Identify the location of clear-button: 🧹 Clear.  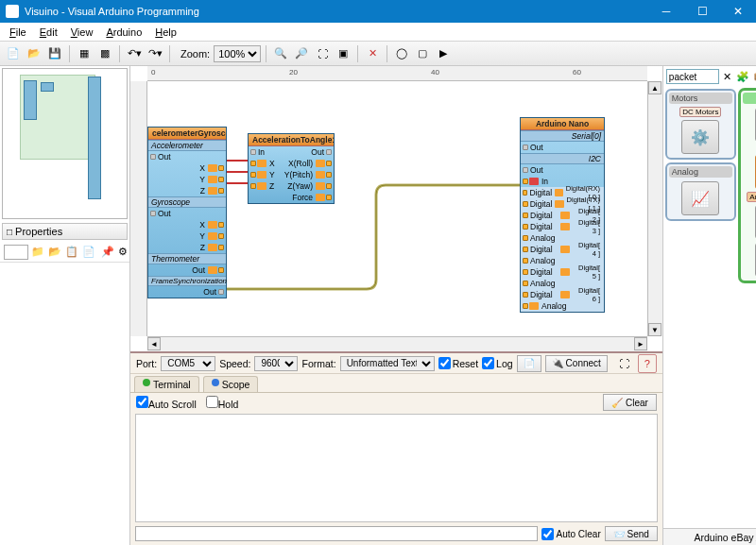
(629, 402).